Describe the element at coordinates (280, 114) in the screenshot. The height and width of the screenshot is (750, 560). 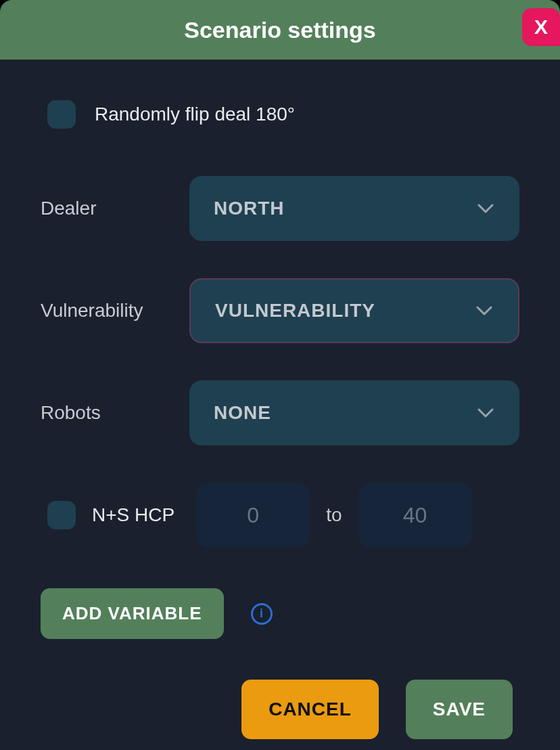
I see `random-flip-row: Randomly flip deal 180°` at that location.